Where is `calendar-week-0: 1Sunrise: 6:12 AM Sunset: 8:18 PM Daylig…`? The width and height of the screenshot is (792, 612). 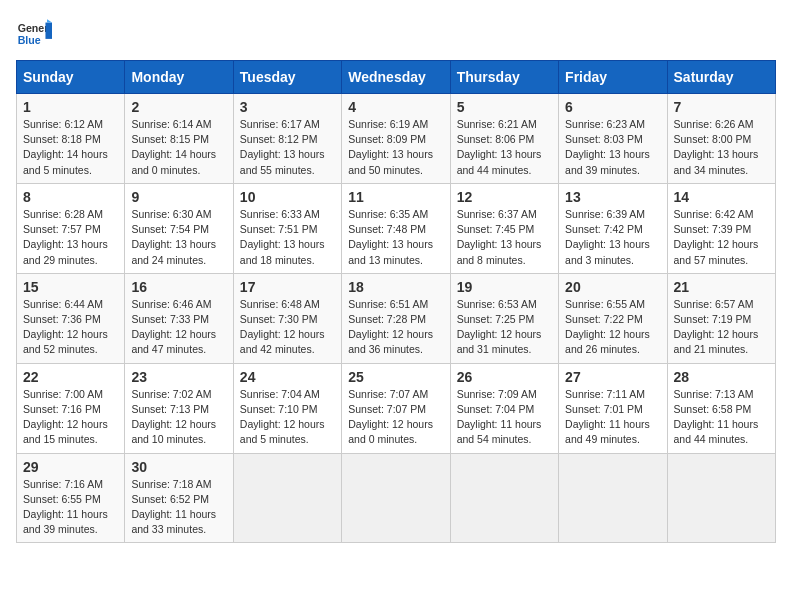
calendar-week-0: 1Sunrise: 6:12 AM Sunset: 8:18 PM Daylig… is located at coordinates (396, 139).